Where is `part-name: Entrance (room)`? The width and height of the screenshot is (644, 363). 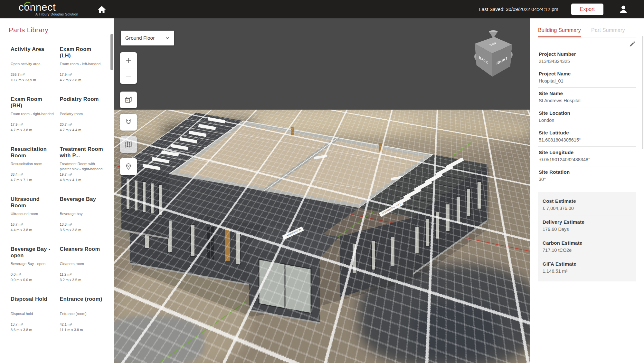 part-name: Entrance (room) is located at coordinates (82, 303).